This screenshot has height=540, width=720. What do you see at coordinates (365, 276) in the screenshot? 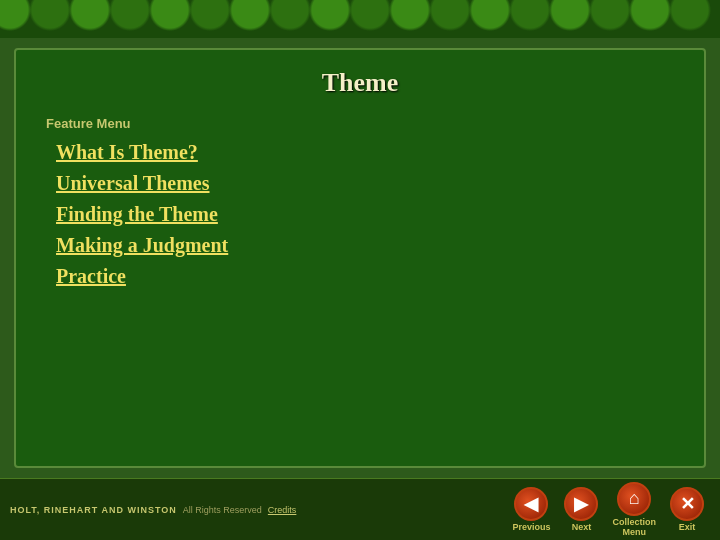
I see `list-item: Practice` at bounding box center [365, 276].